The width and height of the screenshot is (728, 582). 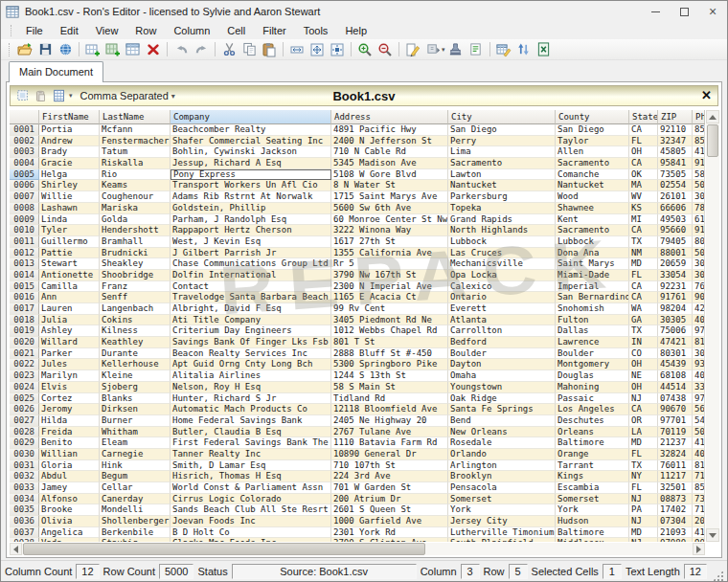 I want to click on grid-cell: Boulder, so click(x=502, y=354).